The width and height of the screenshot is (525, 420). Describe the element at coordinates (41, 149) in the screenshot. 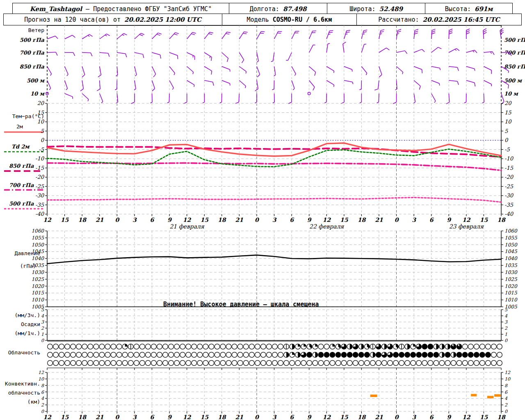

I see `svg-text: -5` at that location.